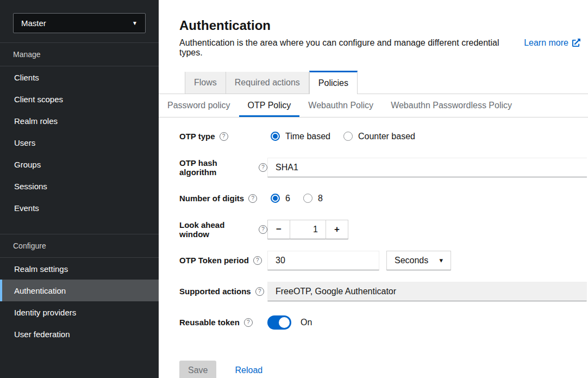 Image resolution: width=588 pixels, height=378 pixels. Describe the element at coordinates (387, 137) in the screenshot. I see `radio-counter-based-label: Counter based` at that location.